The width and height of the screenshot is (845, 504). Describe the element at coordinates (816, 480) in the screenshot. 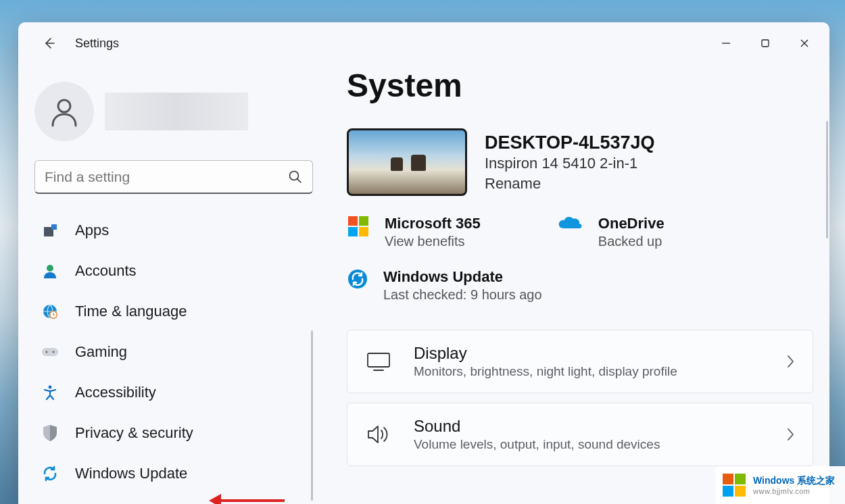

I see `watermark-text2: 系统之家` at that location.